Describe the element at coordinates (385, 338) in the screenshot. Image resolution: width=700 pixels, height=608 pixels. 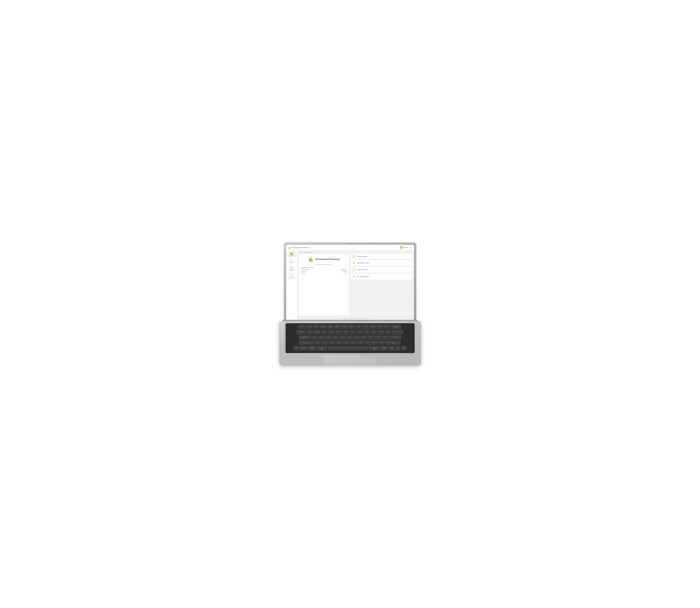
I see `key-quote: "'` at that location.